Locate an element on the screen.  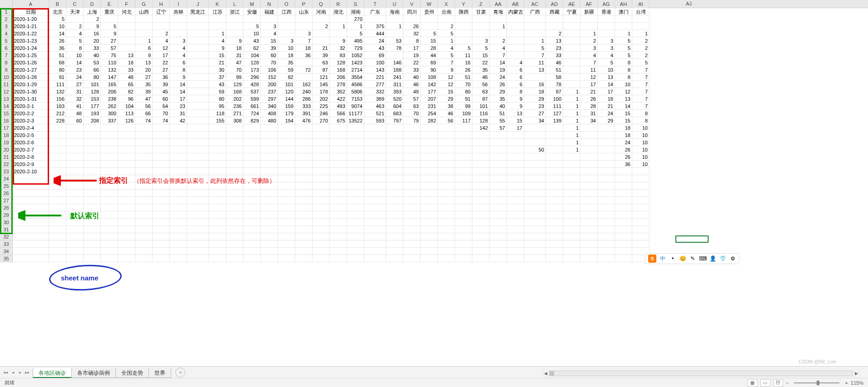
cell: 16 is located at coordinates (464, 63).